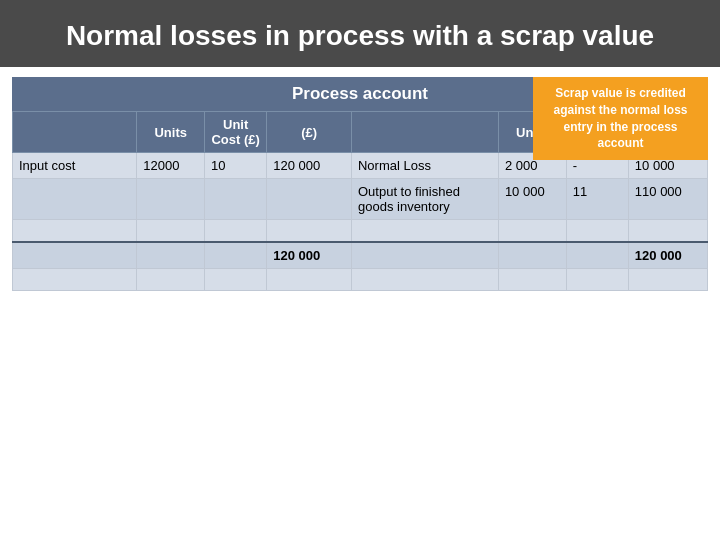  What do you see at coordinates (620, 118) in the screenshot?
I see `callout-box: Scrap value is credited against the norm…` at bounding box center [620, 118].